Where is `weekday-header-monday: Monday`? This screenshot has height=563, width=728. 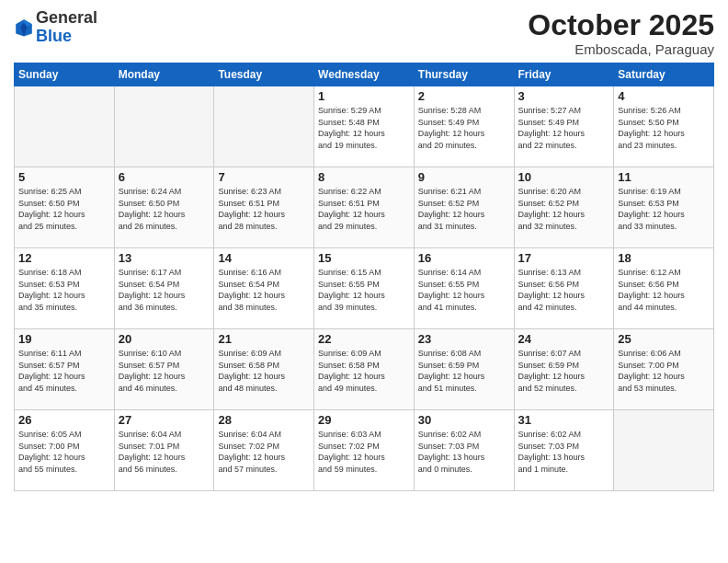 weekday-header-monday: Monday is located at coordinates (164, 75).